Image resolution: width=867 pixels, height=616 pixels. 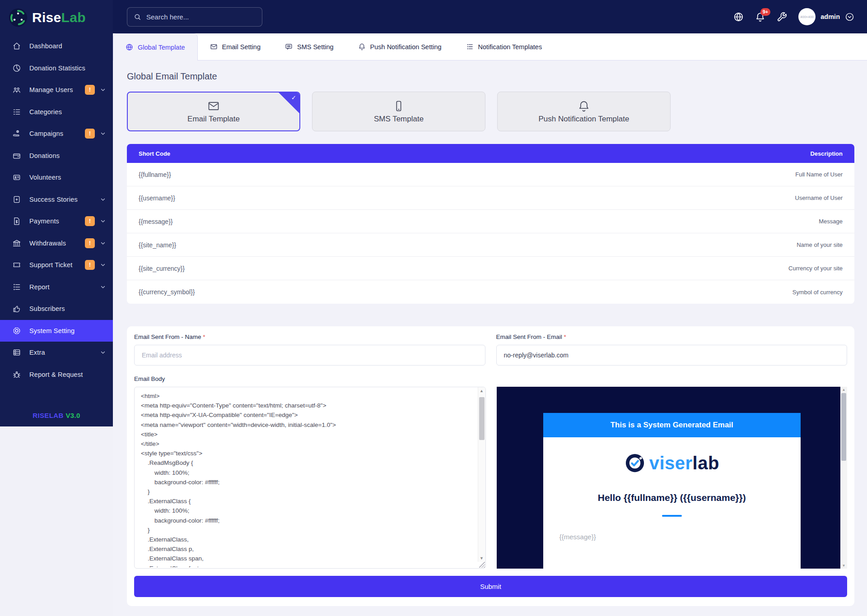 I want to click on tab-notification-templates: Notification Templates, so click(x=504, y=47).